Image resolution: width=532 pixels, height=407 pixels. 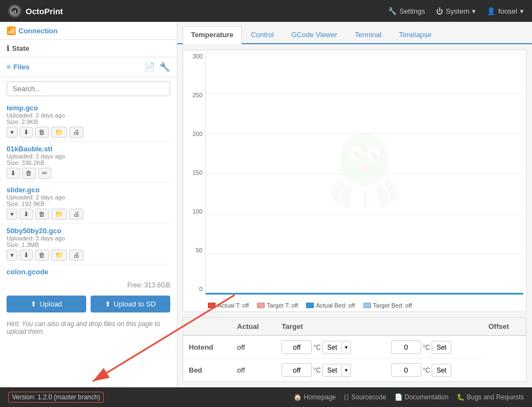 What do you see at coordinates (88, 197) in the screenshot?
I see `file-meta: Uploaded: 2 days ago` at bounding box center [88, 197].